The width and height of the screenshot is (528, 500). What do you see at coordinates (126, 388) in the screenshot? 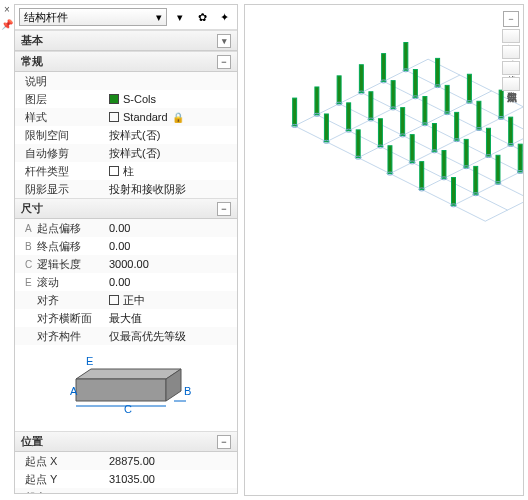
I see `member-preview: E A B C` at bounding box center [126, 388].